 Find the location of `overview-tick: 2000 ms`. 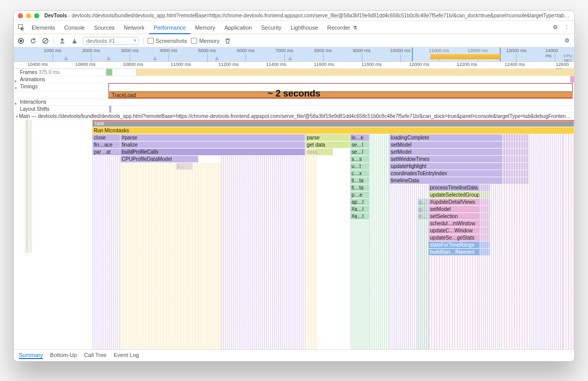

overview-tick: 2000 ms is located at coordinates (91, 51).